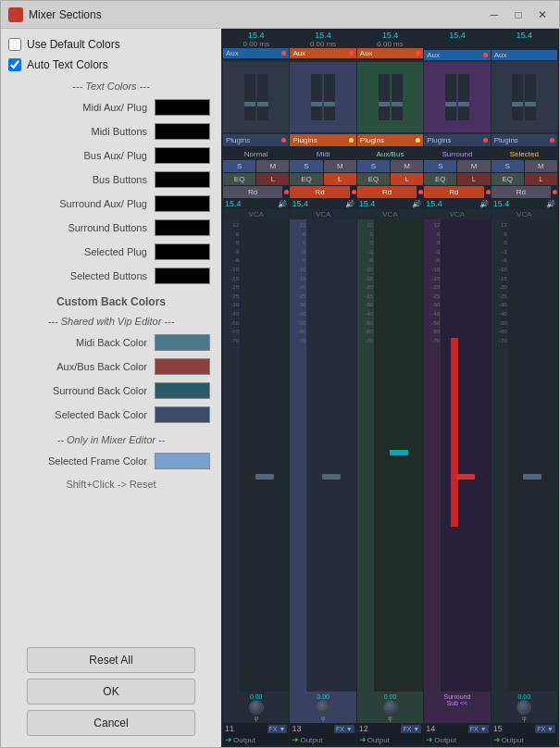  What do you see at coordinates (454, 193) in the screenshot?
I see `ch14-rd-button: Rd` at bounding box center [454, 193].